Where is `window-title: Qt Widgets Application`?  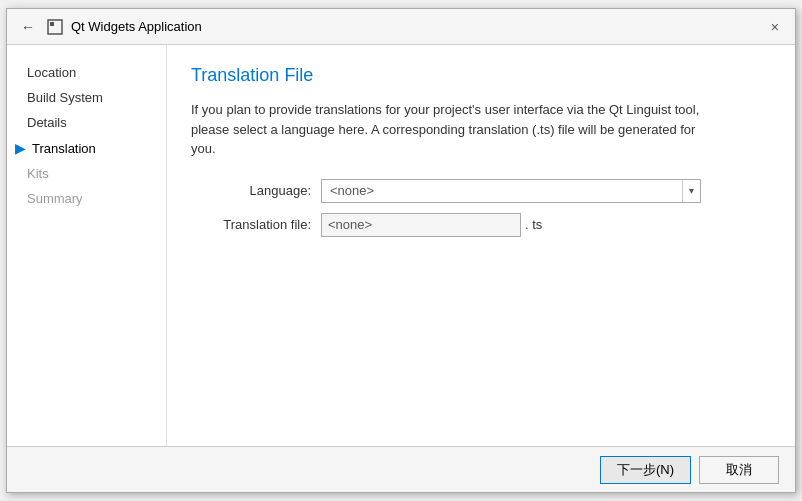
window-title: Qt Widgets Application is located at coordinates (136, 26).